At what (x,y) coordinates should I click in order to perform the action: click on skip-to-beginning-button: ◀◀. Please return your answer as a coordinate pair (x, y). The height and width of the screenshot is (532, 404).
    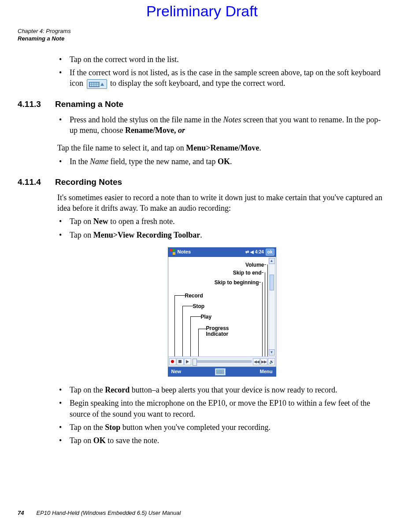
    Looking at the image, I should click on (256, 362).